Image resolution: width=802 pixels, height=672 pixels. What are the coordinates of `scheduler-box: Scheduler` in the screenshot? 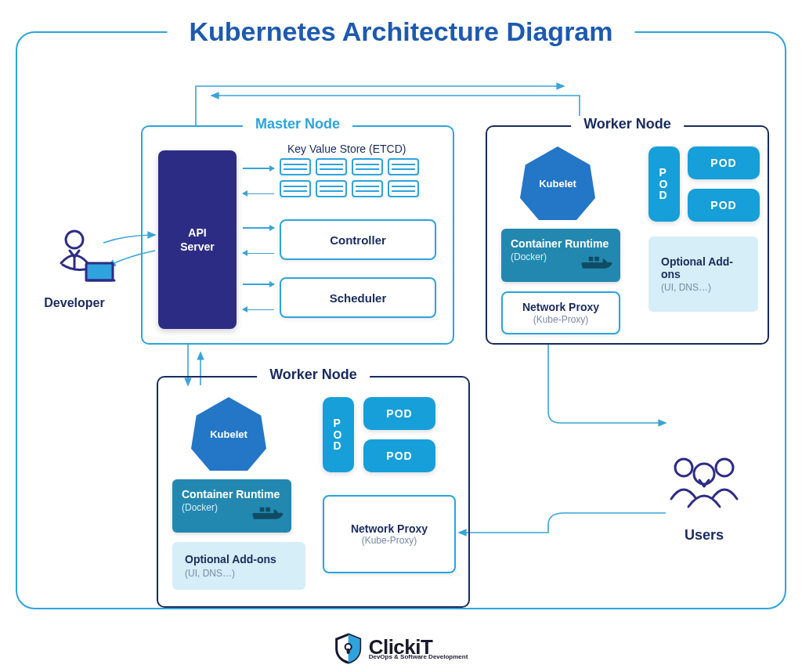 It's located at (358, 298).